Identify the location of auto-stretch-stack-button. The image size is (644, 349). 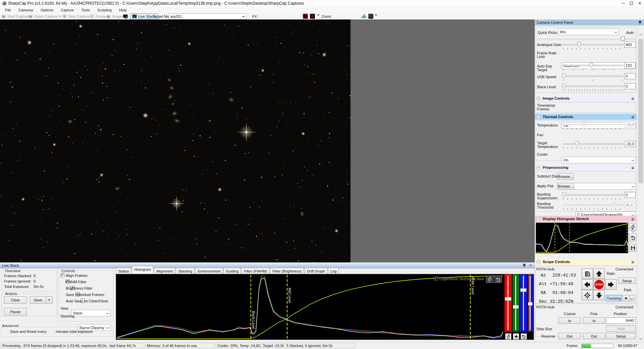
(490, 279).